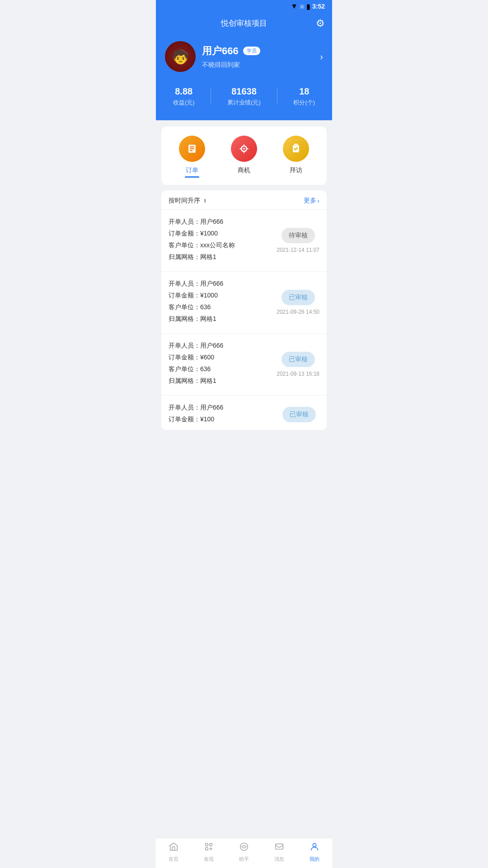 The image size is (488, 868). Describe the element at coordinates (244, 77) in the screenshot. I see `profile-section: 🧒 用户666 学员 不晓得回到家 › 8.88 收益(元) 81638 累计业…` at that location.